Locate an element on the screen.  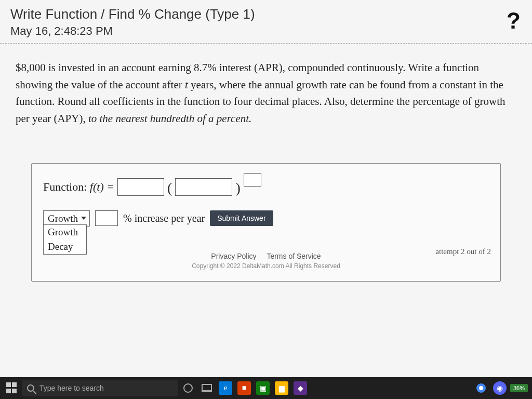
coefficient-input is located at coordinates (141, 187).